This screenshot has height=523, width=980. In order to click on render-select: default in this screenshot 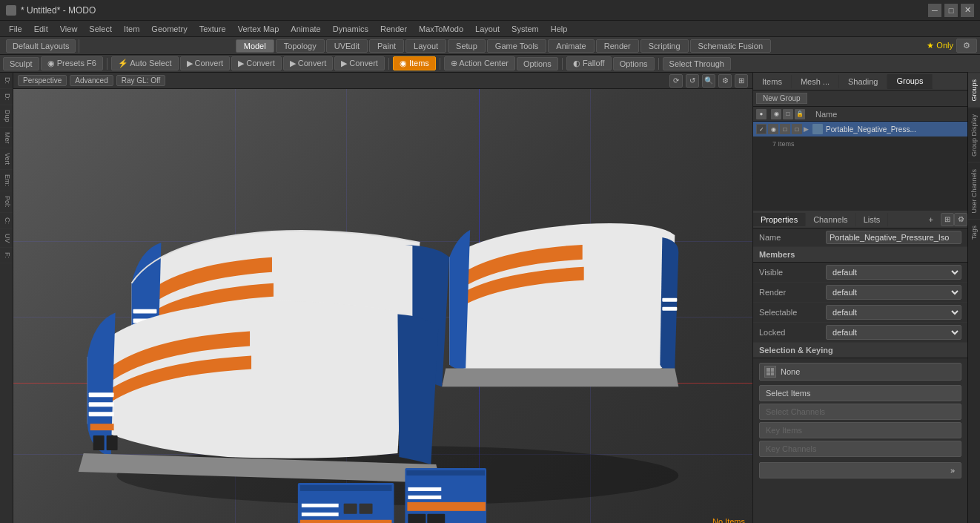, I will do `click(894, 292)`.